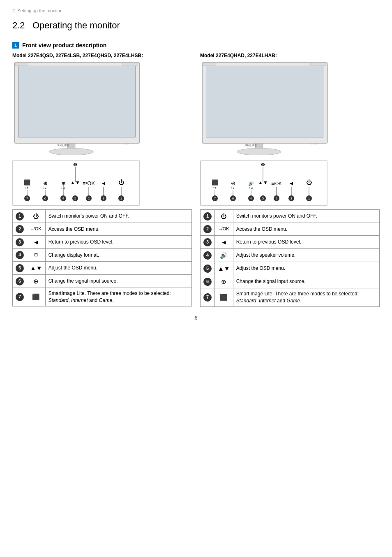 The image size is (392, 557). I want to click on svg-text: PHILIPS, so click(63, 146).